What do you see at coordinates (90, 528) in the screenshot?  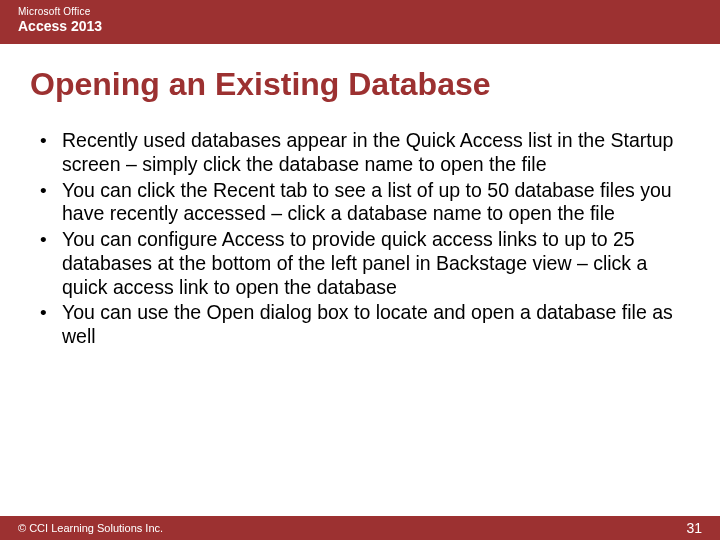 I see `copyright-label: © CCI Learning Solutions Inc.` at bounding box center [90, 528].